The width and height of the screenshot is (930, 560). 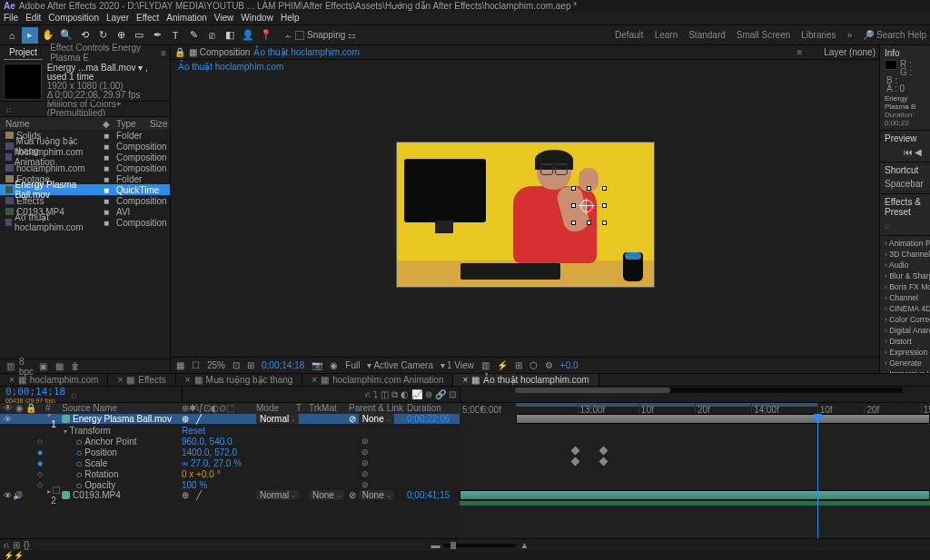 I want to click on views-dropdown: ▾ 1 View, so click(x=458, y=365).